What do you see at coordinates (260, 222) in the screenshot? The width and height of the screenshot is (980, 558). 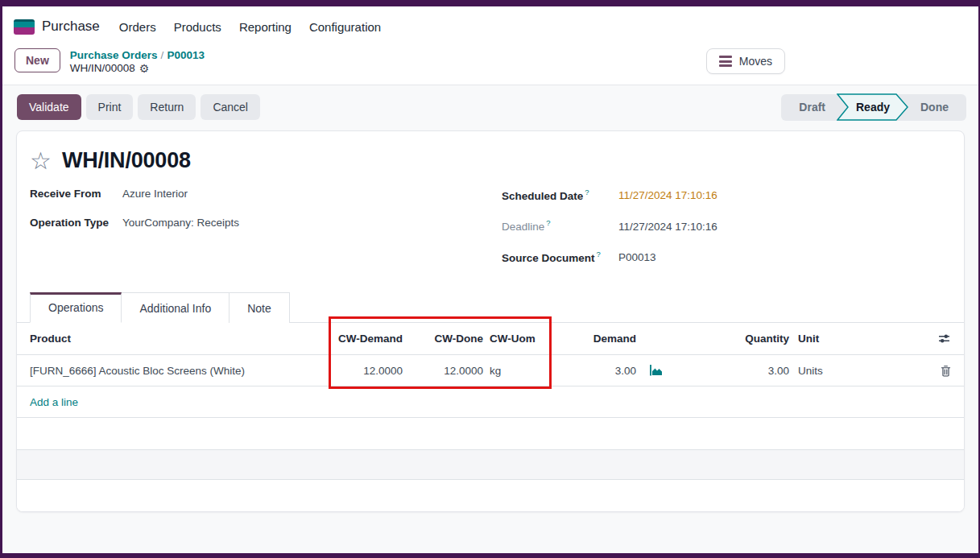 I see `operation-type-field: Operation Type YourCompany: Receipts` at bounding box center [260, 222].